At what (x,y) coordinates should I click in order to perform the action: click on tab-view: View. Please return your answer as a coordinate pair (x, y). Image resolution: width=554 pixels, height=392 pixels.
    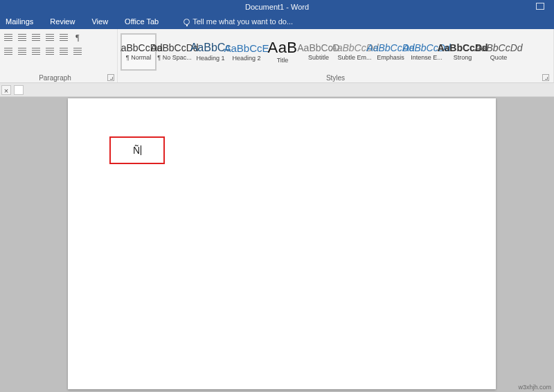
    Looking at the image, I should click on (100, 21).